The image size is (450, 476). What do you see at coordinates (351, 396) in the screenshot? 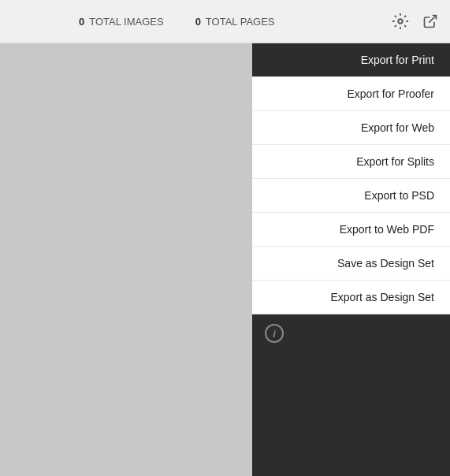
I see `bottom-panel: i` at bounding box center [351, 396].